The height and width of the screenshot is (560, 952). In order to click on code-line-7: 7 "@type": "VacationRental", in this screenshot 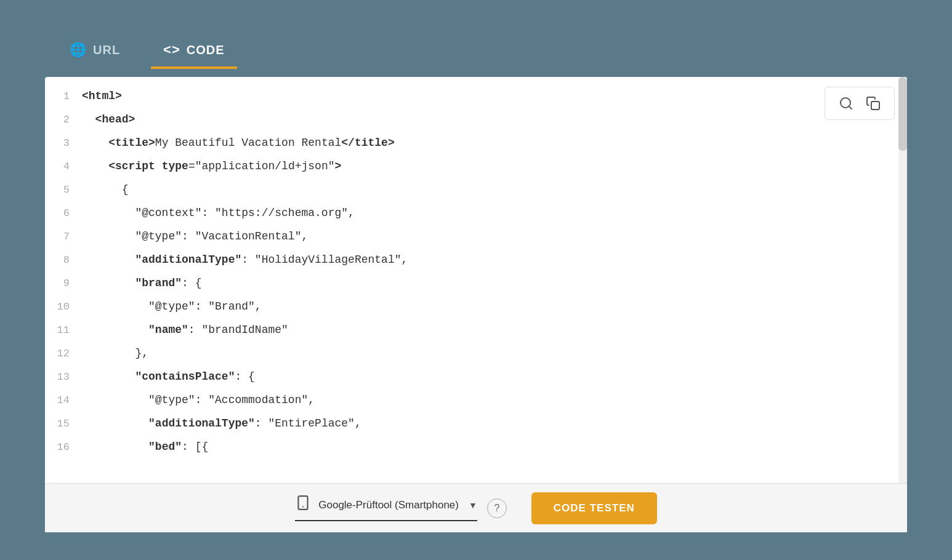, I will do `click(476, 239)`.